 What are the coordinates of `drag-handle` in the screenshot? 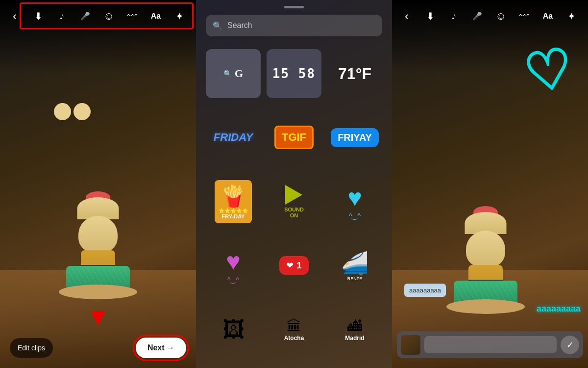 It's located at (294, 7).